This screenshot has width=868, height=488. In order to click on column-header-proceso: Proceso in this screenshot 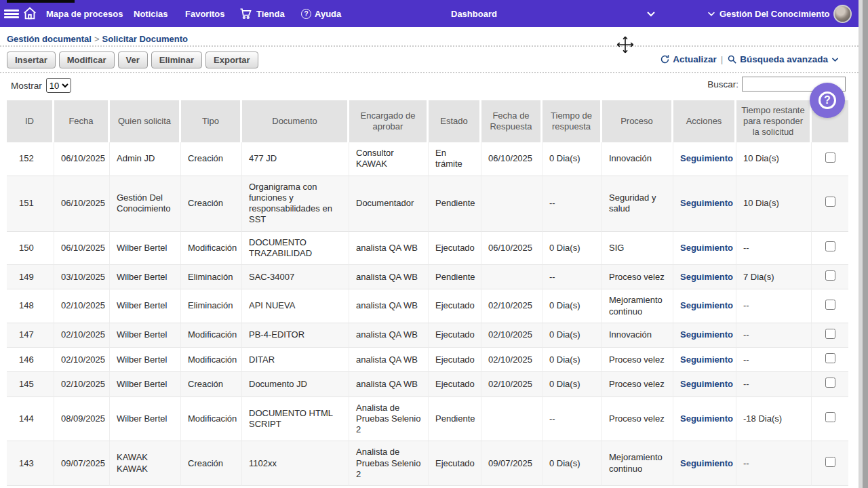, I will do `click(637, 121)`.